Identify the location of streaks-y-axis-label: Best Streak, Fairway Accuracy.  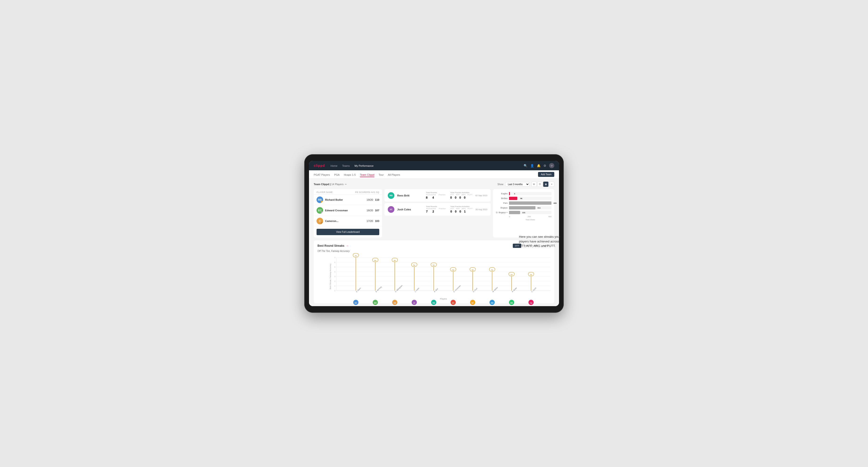
(330, 276).